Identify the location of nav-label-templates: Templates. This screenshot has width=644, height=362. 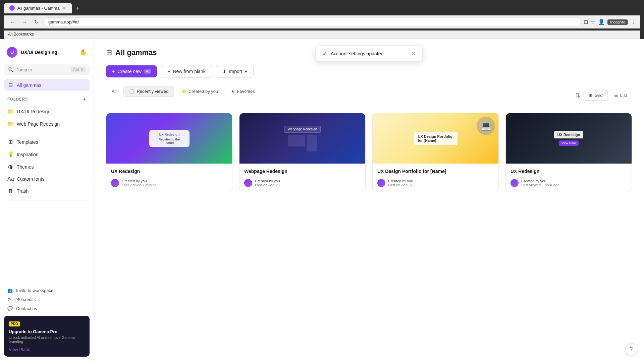
(28, 142).